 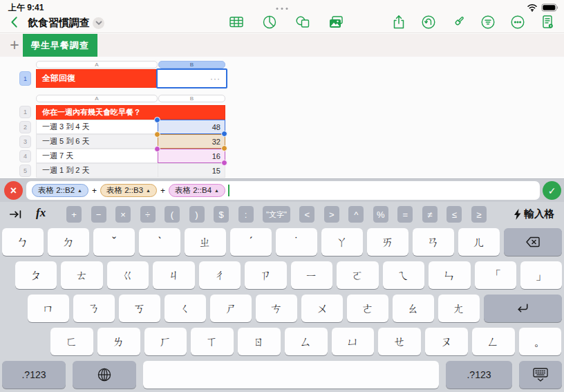 I want to click on bopomofo-key: ˇ, so click(x=114, y=242).